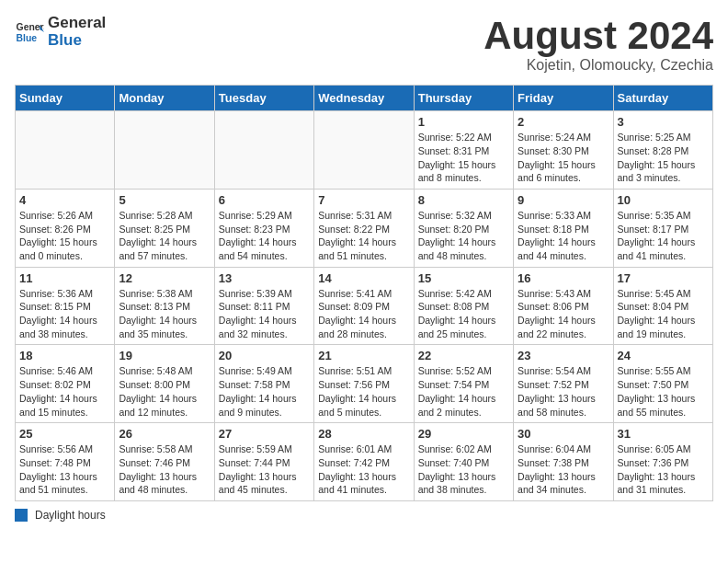  I want to click on day-number: 20, so click(265, 355).